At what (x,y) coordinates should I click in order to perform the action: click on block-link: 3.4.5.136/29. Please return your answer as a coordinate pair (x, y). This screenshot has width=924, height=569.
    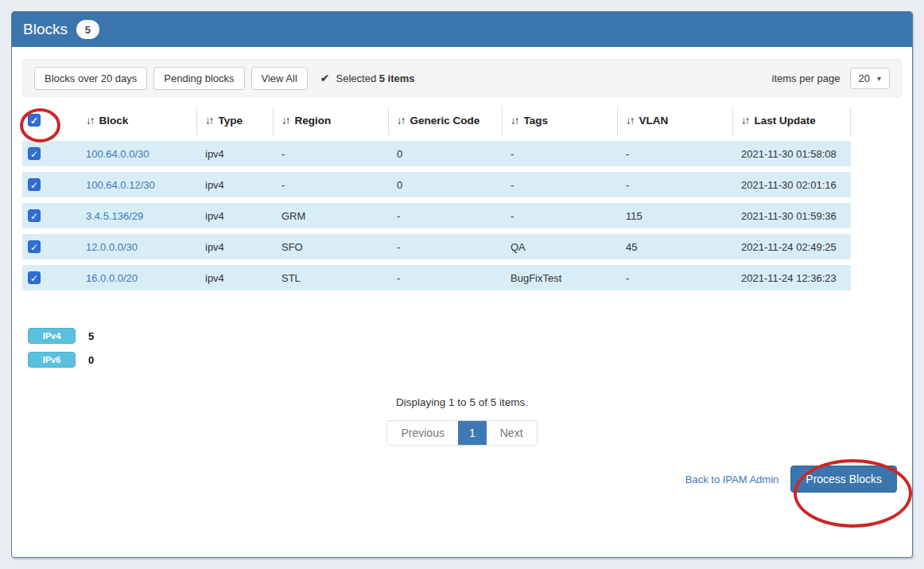
    Looking at the image, I should click on (115, 216).